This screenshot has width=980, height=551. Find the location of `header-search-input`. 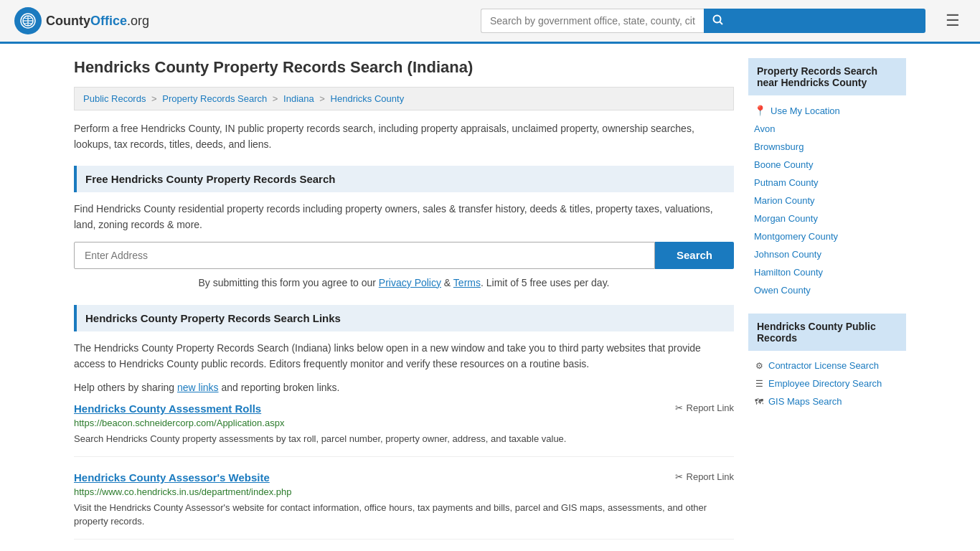

header-search-input is located at coordinates (593, 21).